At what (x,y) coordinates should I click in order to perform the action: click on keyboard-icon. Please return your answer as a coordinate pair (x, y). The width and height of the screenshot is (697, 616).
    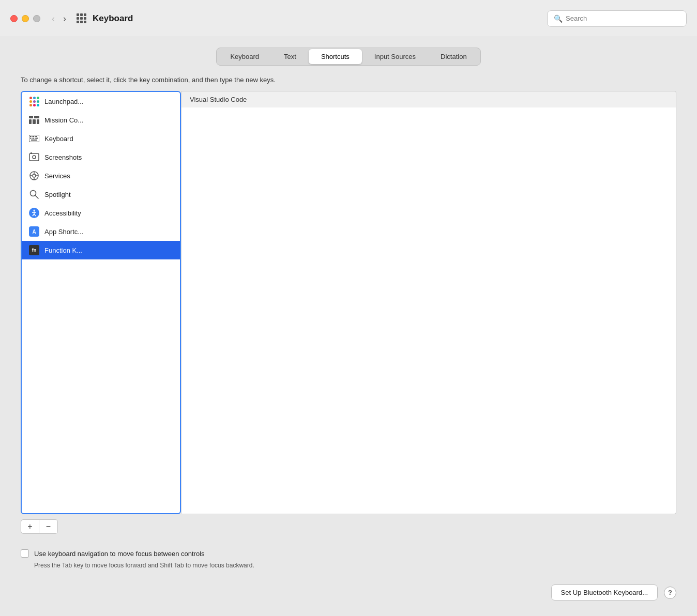
    Looking at the image, I should click on (34, 138).